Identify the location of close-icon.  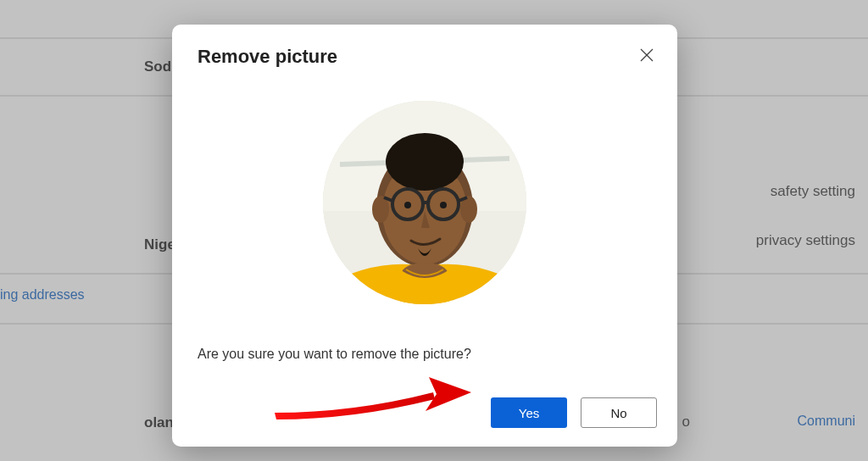
(647, 57).